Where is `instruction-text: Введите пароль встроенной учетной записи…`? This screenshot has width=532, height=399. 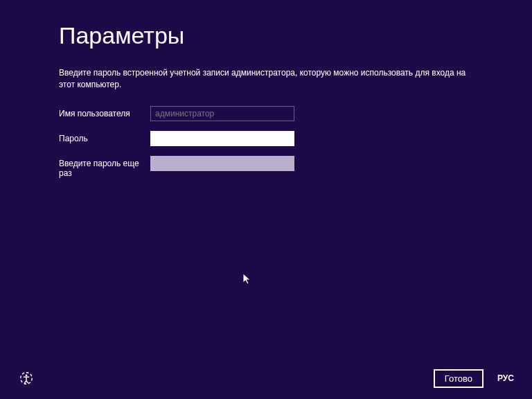
instruction-text: Введите пароль встроенной учетной записи… is located at coordinates (266, 79).